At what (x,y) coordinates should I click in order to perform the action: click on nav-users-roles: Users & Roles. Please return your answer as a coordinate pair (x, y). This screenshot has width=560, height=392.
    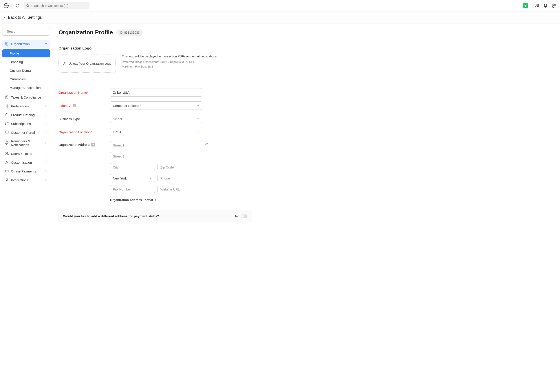
    Looking at the image, I should click on (26, 154).